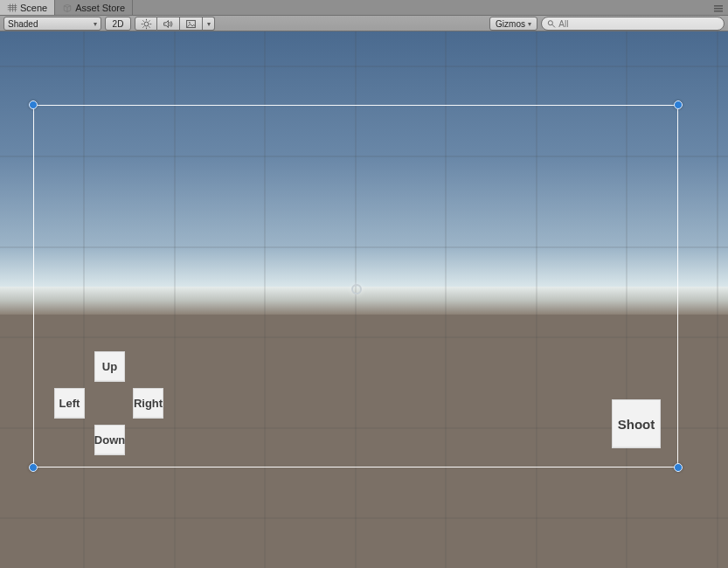 The height and width of the screenshot is (568, 728). Describe the element at coordinates (633, 24) in the screenshot. I see `search-box` at that location.